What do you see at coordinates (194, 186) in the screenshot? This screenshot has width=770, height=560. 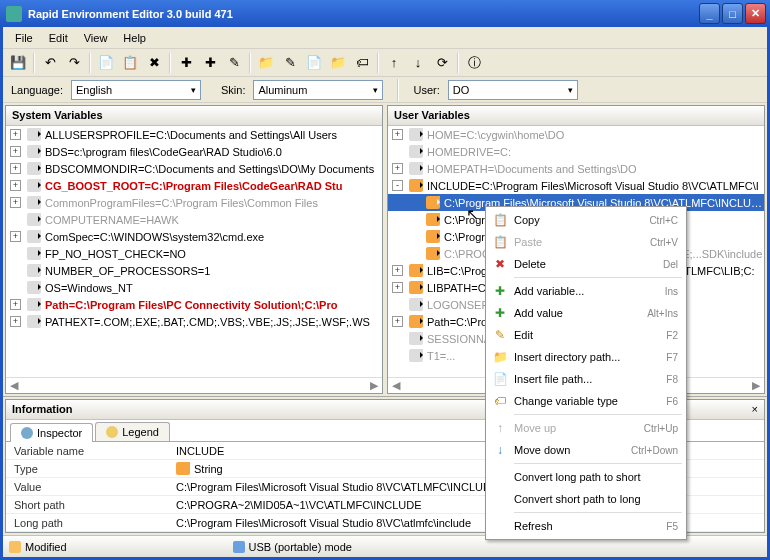 I see `tree-item-label: CG_BOOST_ROOT=C:\Program Files\CodeGear\…` at bounding box center [194, 186].